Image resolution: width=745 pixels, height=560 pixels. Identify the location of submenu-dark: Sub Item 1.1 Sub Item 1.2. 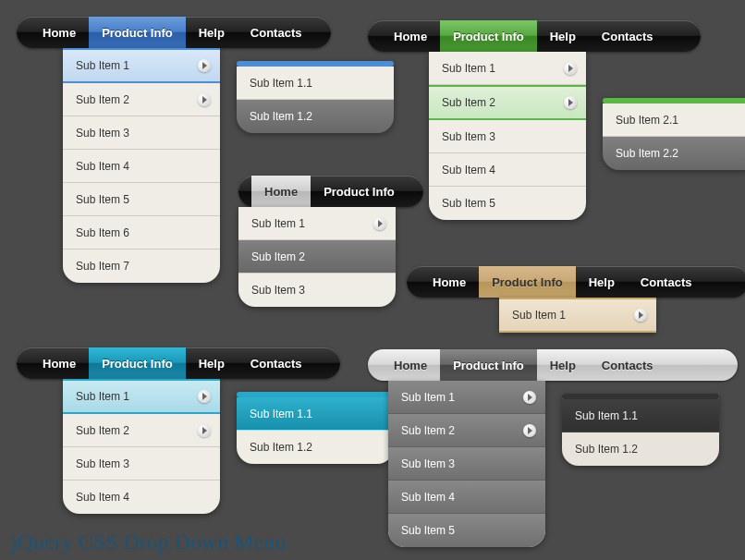
(641, 430).